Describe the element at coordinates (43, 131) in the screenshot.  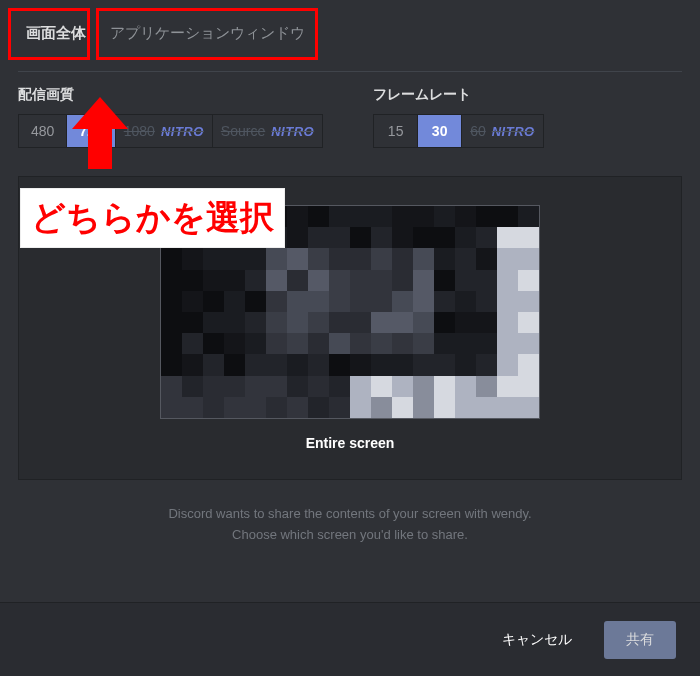
I see `quality-480: 480` at that location.